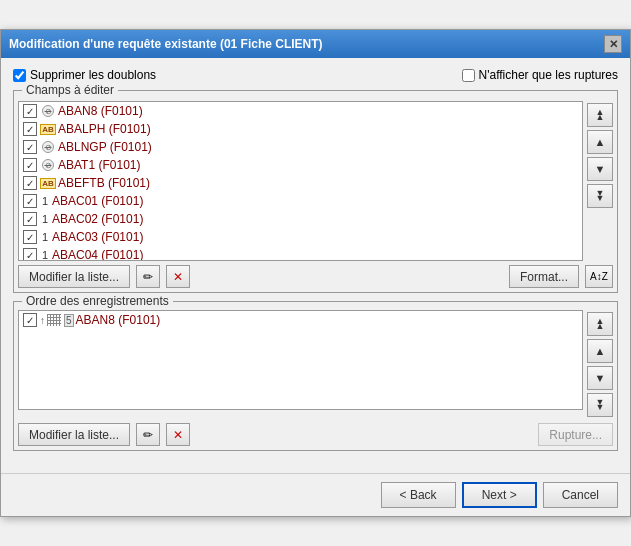 The width and height of the screenshot is (631, 546). Describe the element at coordinates (600, 351) in the screenshot. I see `records-up-button: ▲` at that location.